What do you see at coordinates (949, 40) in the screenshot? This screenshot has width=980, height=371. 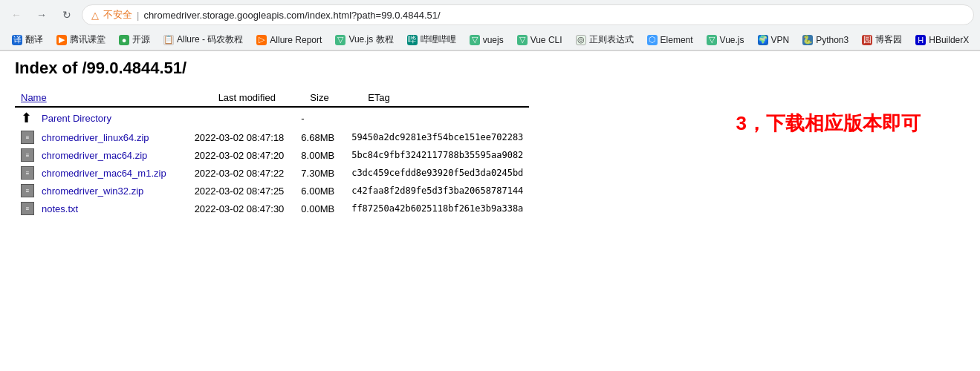 I see `bookmark-hbuilderx-label: HBuilderX` at bounding box center [949, 40].